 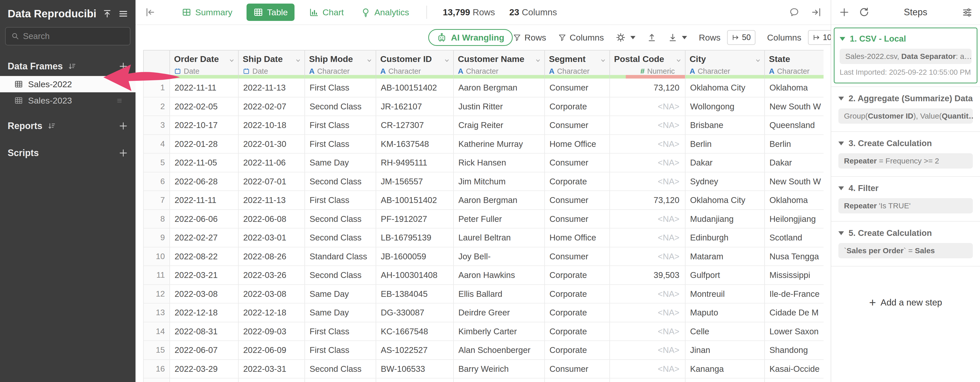 I want to click on cell-customer-id: PF-1912027, so click(x=415, y=219).